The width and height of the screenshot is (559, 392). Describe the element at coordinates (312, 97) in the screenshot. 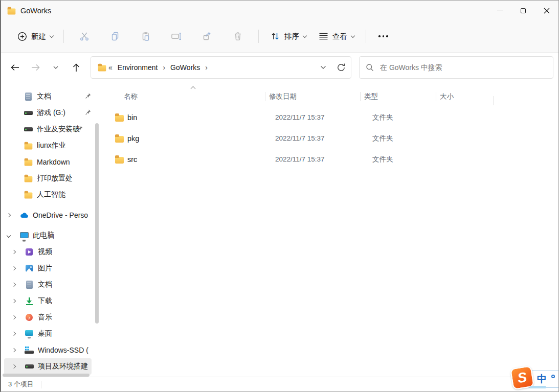

I see `column-header-date-modified: 修改日期` at that location.